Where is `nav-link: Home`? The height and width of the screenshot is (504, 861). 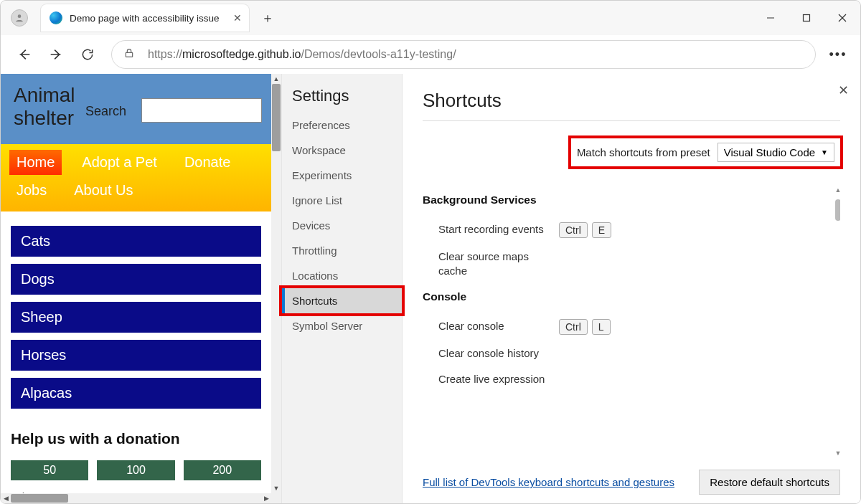
nav-link: Home is located at coordinates (36, 162).